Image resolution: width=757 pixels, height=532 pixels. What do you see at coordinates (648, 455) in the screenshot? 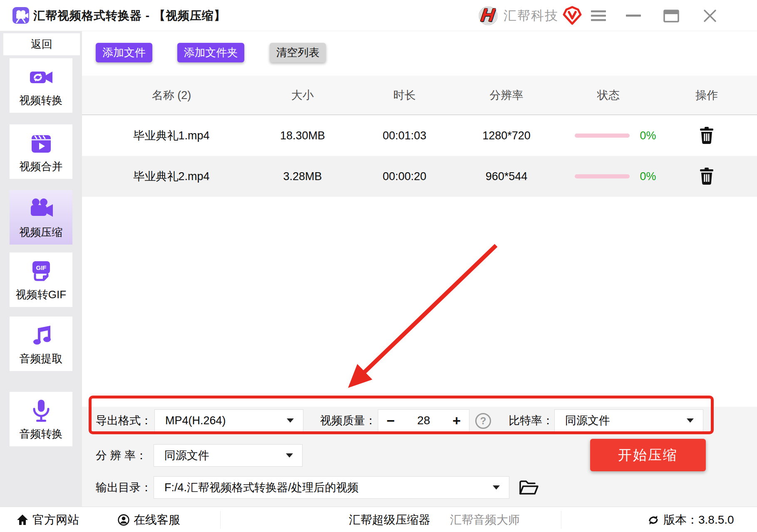
I see `start-compress-button: 开始压缩` at bounding box center [648, 455].